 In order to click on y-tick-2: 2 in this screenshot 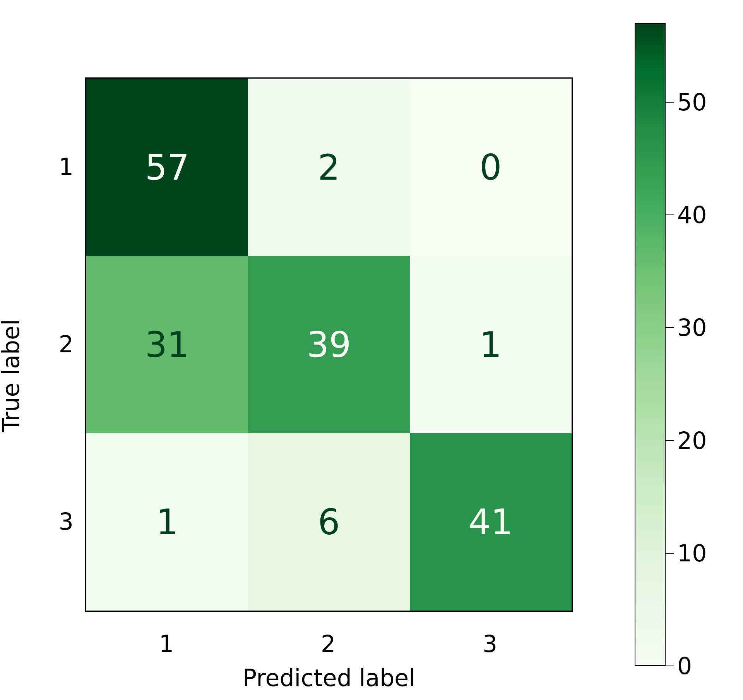, I will do `click(60, 344)`.